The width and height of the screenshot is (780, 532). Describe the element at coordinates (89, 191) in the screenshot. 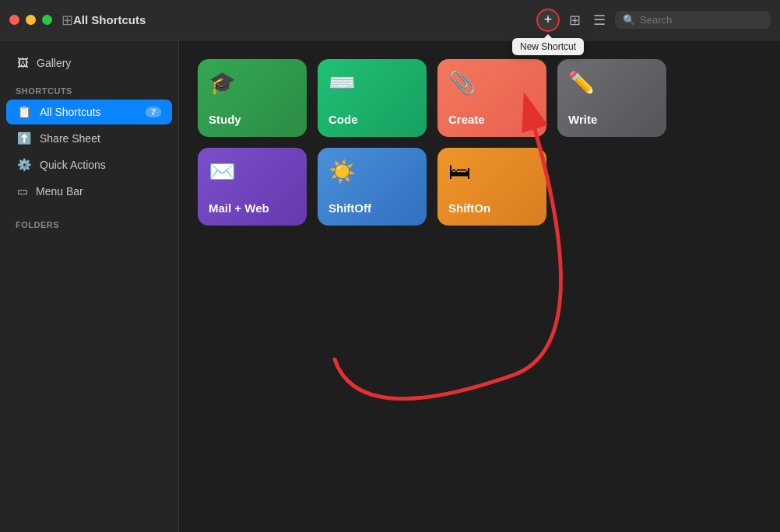

I see `sidebar-item-menu-bar: ▭ Menu Bar` at that location.